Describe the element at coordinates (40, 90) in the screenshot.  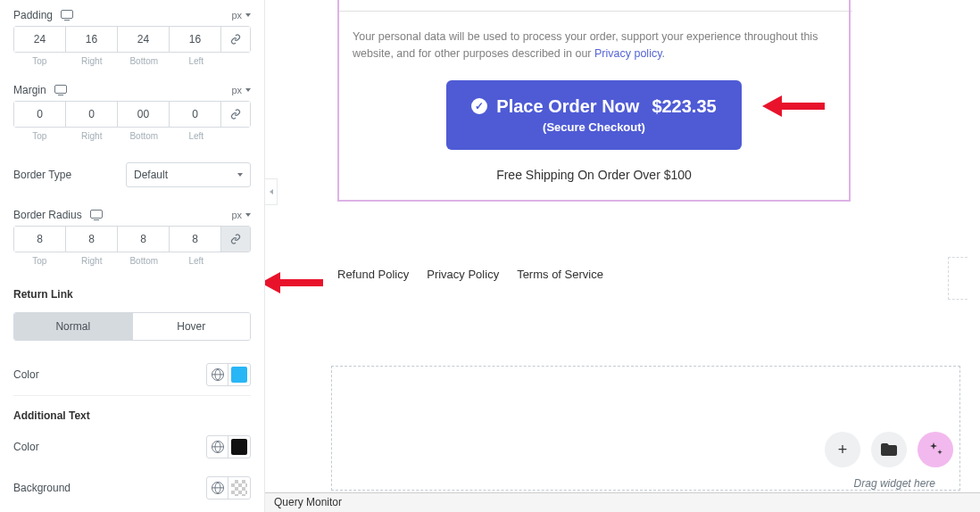
I see `margin-label: Margin` at that location.